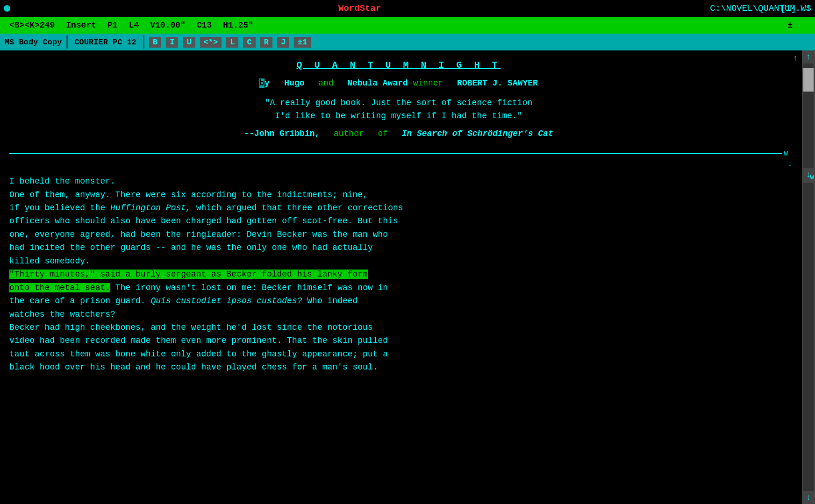  Describe the element at coordinates (283, 42) in the screenshot. I see `align-justify-btn: J` at that location.